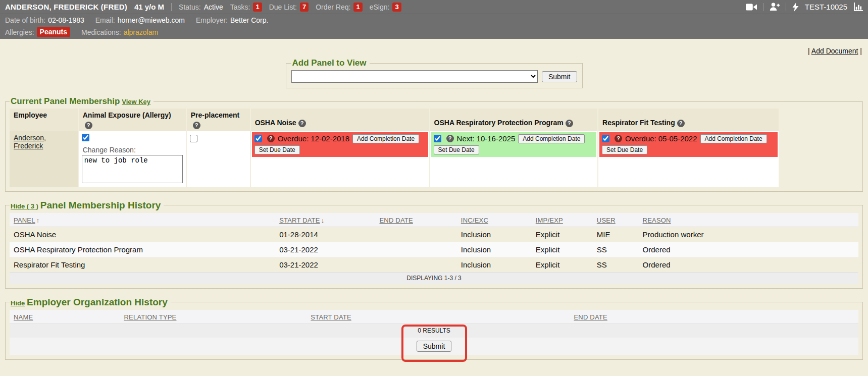 This screenshot has width=868, height=376. I want to click on osha-noise-status-block: ? Overdue: 12-02-2018 Add Completion Dat…, so click(340, 144).